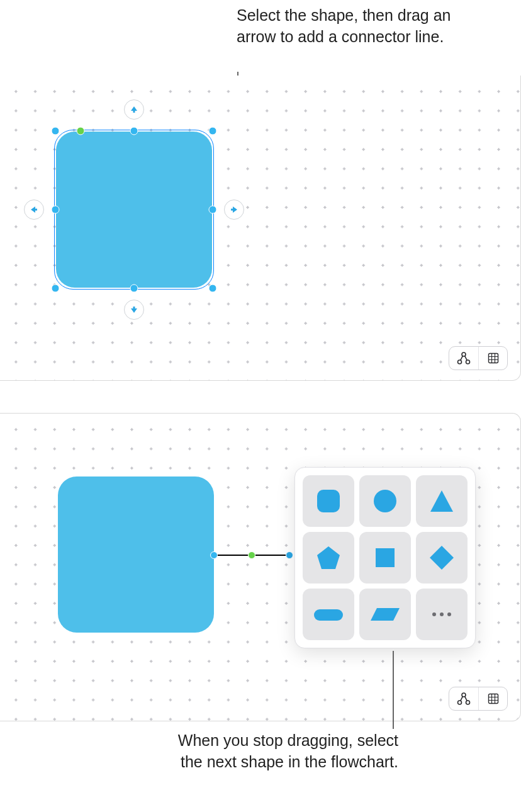 The image size is (521, 812). What do you see at coordinates (328, 501) in the screenshot?
I see `rounded-square-icon` at bounding box center [328, 501].